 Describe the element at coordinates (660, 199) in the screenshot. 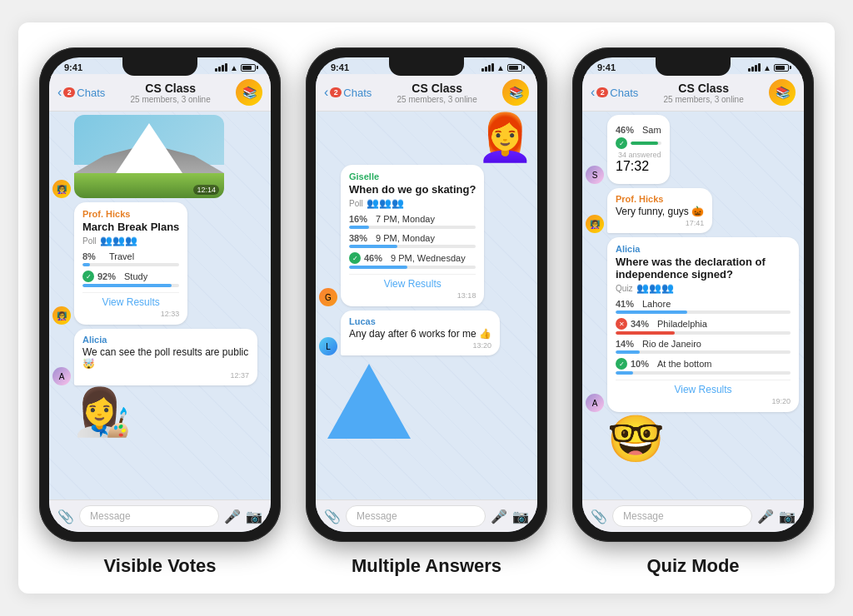

I see `sender-prof: Prof. Hicks` at that location.